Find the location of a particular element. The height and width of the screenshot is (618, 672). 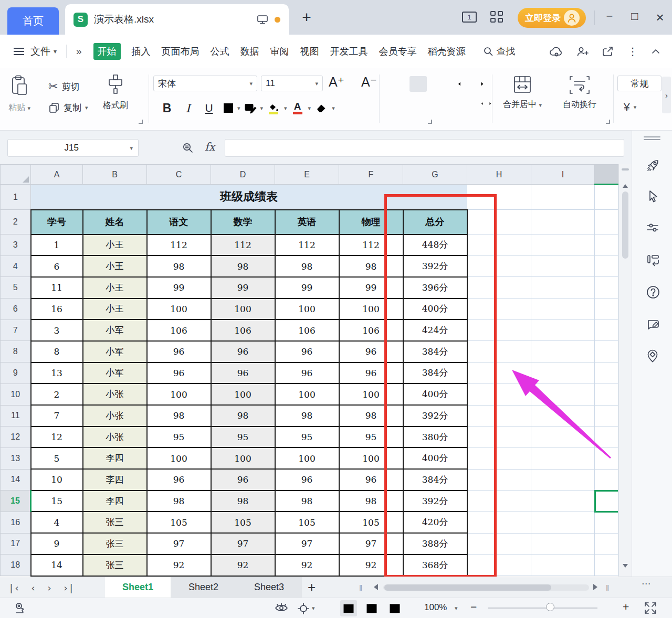

menu-item-视图: 视图 is located at coordinates (310, 51).